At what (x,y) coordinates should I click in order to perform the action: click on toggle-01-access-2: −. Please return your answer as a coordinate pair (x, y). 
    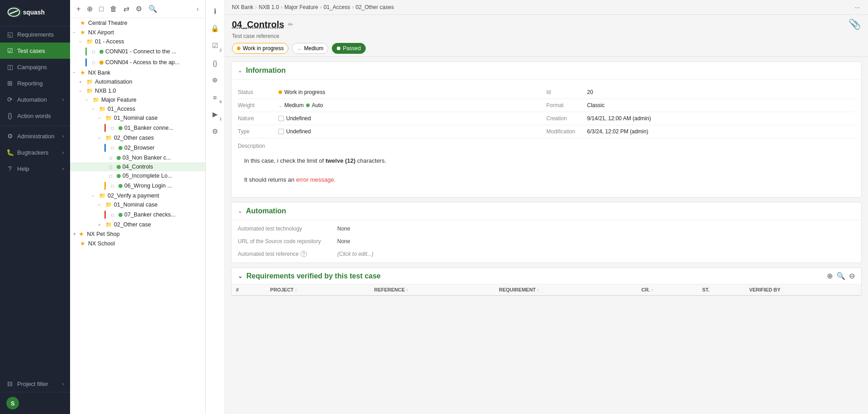
    Looking at the image, I should click on (94, 109).